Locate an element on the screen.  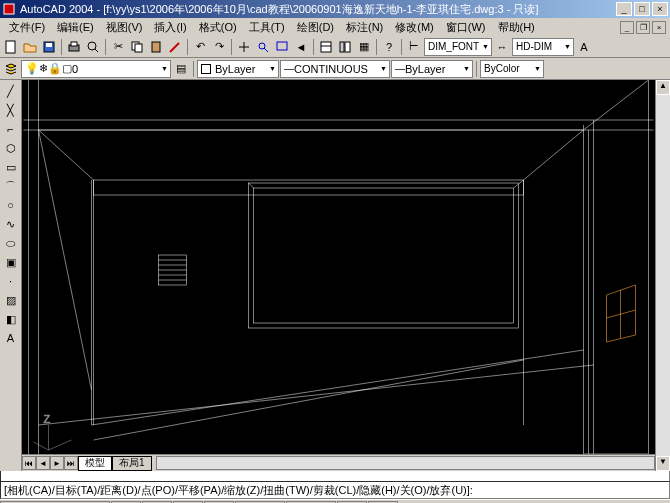
linetype-combo: — CONTINUOUS is located at coordinates (335, 69).